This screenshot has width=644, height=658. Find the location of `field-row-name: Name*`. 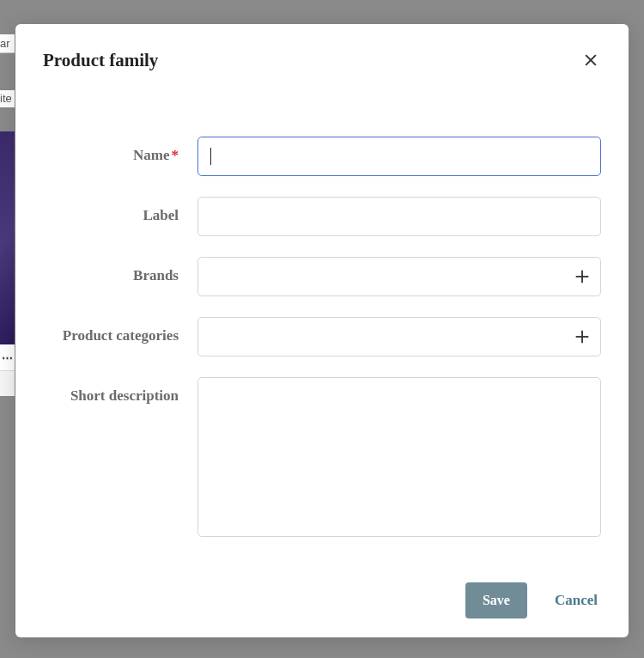

field-row-name: Name* is located at coordinates (322, 156).